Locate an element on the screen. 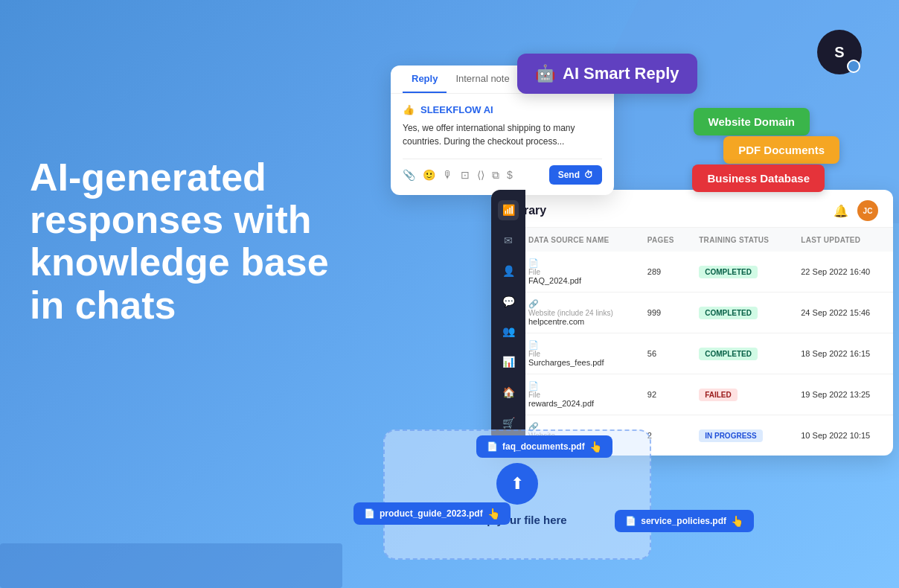 This screenshot has width=899, height=588. sidebar-icon-contacts: 👤 is located at coordinates (508, 271).